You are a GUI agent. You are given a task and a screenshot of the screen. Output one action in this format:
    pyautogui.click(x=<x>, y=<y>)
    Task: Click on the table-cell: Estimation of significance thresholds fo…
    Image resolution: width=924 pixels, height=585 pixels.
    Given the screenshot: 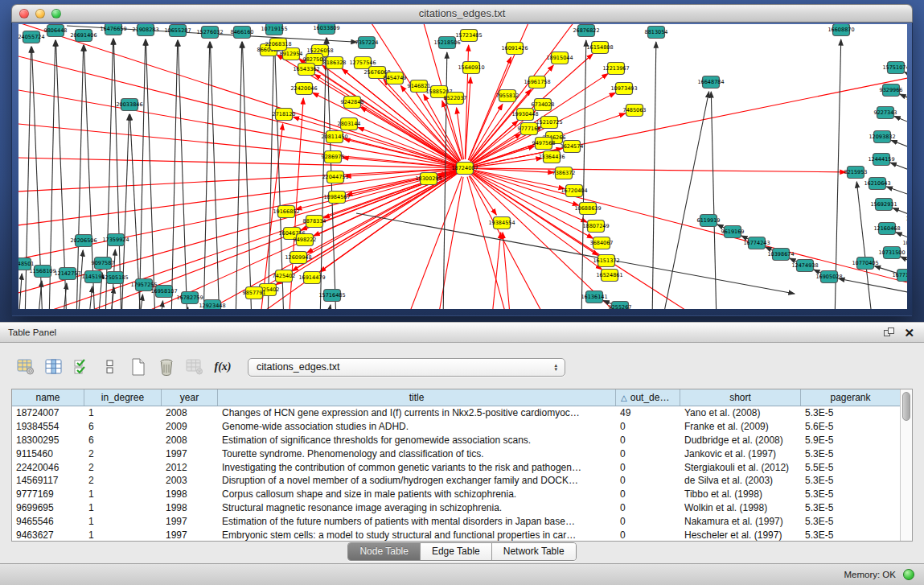 What is the action you would take?
    pyautogui.click(x=417, y=440)
    